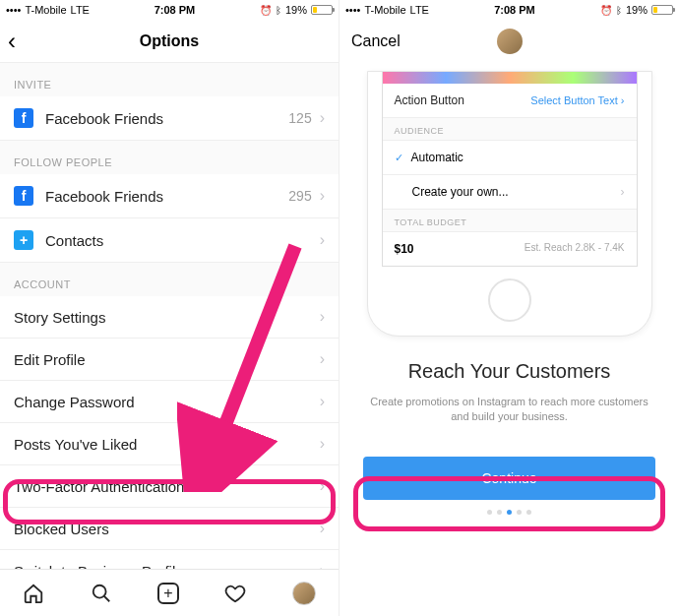 Image resolution: width=679 pixels, height=616 pixels. Describe the element at coordinates (169, 401) in the screenshot. I see `change-password-row: Change Password ›` at that location.